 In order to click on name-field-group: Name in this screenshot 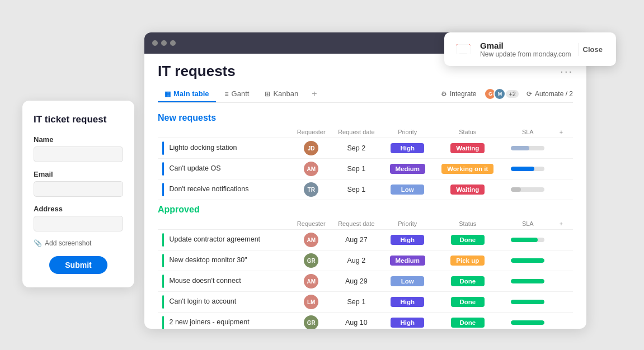, I will do `click(78, 149)`.